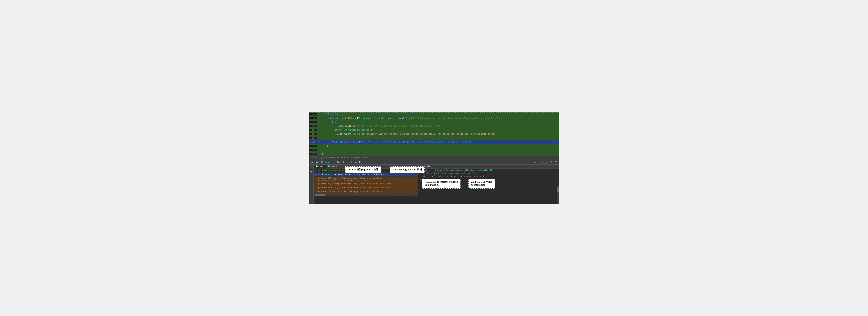 The height and width of the screenshot is (316, 868). What do you see at coordinates (434, 158) in the screenshot?
I see `debug-bar: Debug: 🐛 Dubbo20SubscribeConsumerApplica…` at bounding box center [434, 158].